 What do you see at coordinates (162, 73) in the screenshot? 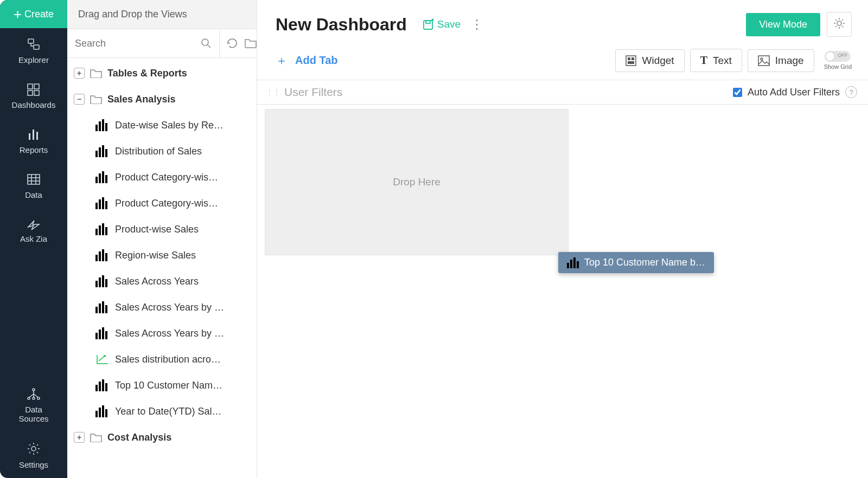
I see `tree-folder: + Tables & Reports` at bounding box center [162, 73].